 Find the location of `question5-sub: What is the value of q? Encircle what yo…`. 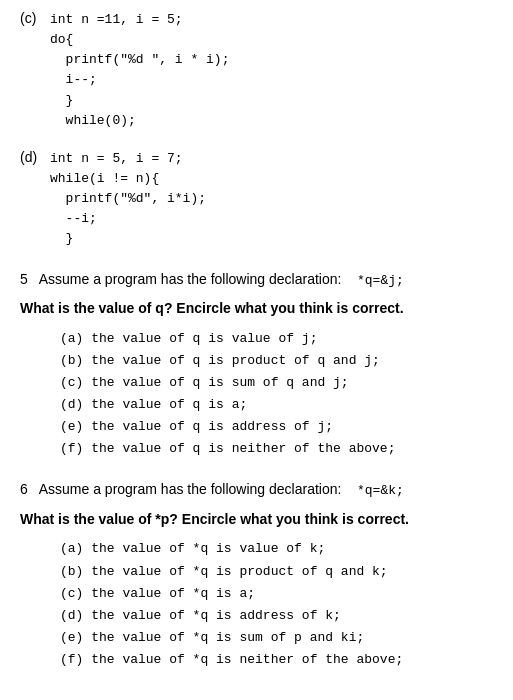

question5-sub: What is the value of q? Encircle what yo… is located at coordinates (256, 308).